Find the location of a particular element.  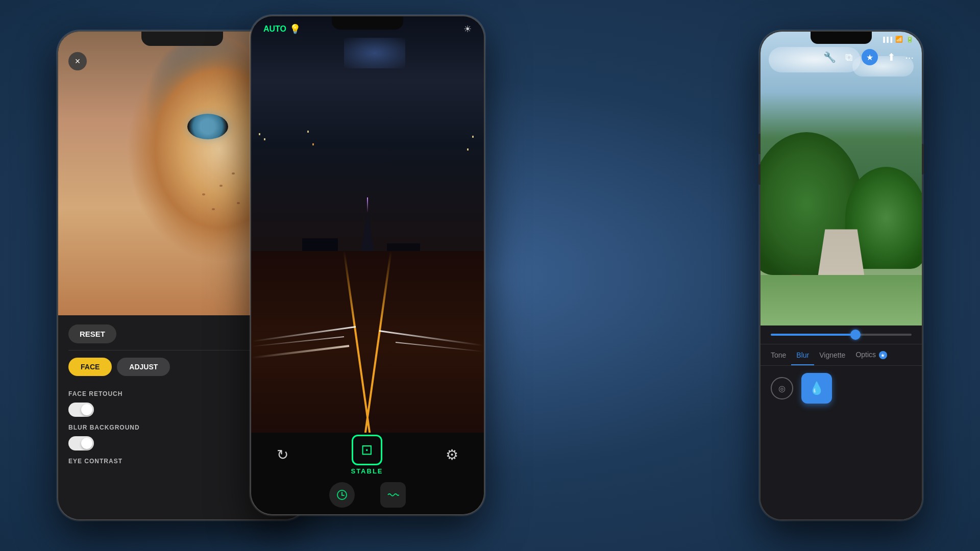

phone-right: ▐▐▐ 📶 🔋 🔧 ⧉ ★ ⬆ ··· is located at coordinates (841, 276).